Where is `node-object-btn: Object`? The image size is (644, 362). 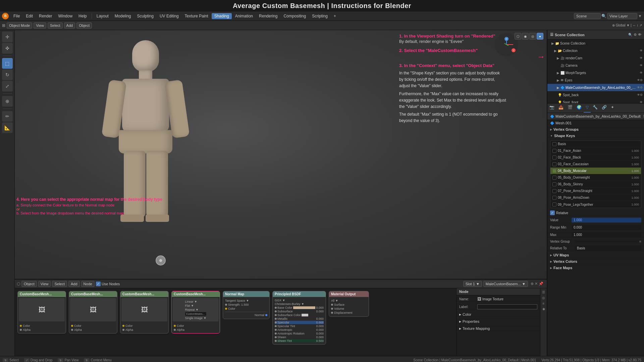 node-object-btn: Object is located at coordinates (29, 284).